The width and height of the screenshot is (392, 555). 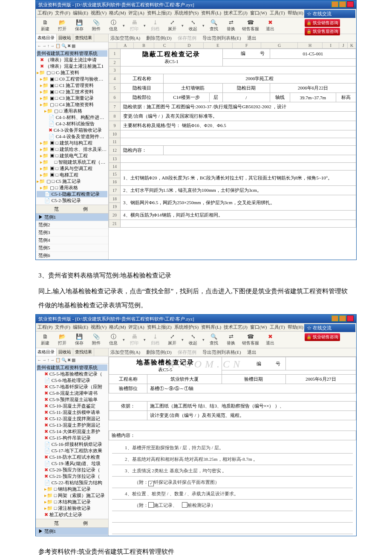 What do you see at coordinates (72, 367) in the screenshot?
I see `tree-node: 贵州省建筑工程资料管理系统` at bounding box center [72, 367].